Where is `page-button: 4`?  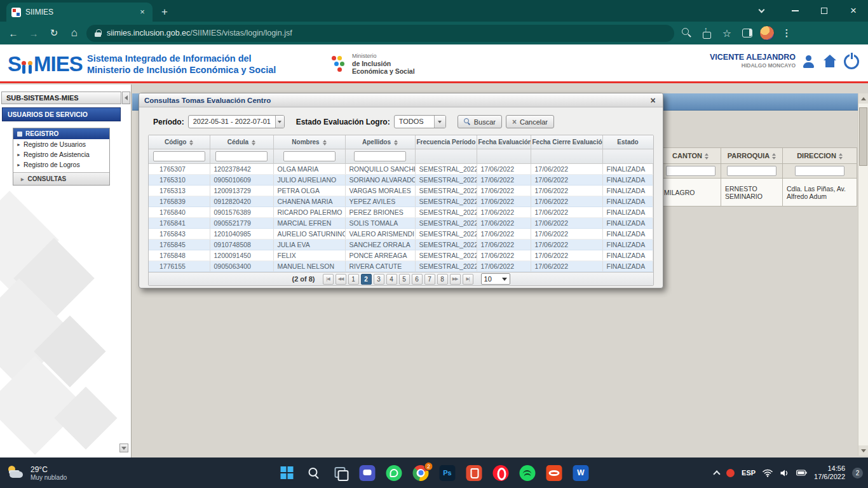 page-button: 4 is located at coordinates (391, 280).